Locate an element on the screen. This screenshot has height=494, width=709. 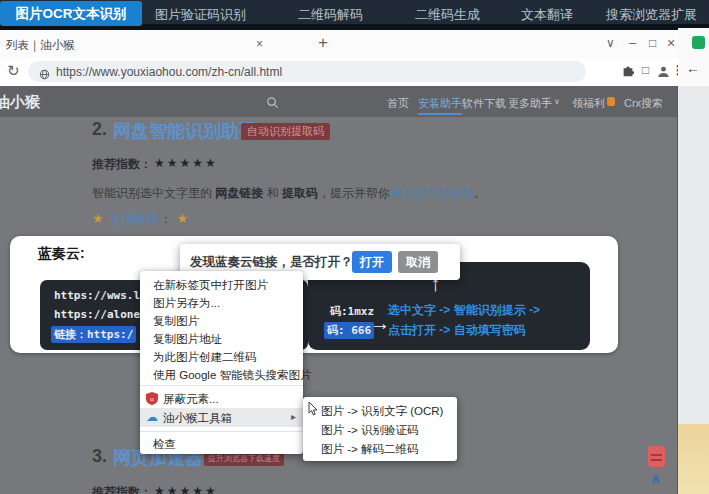
background-extension-icon is located at coordinates (698, 42).